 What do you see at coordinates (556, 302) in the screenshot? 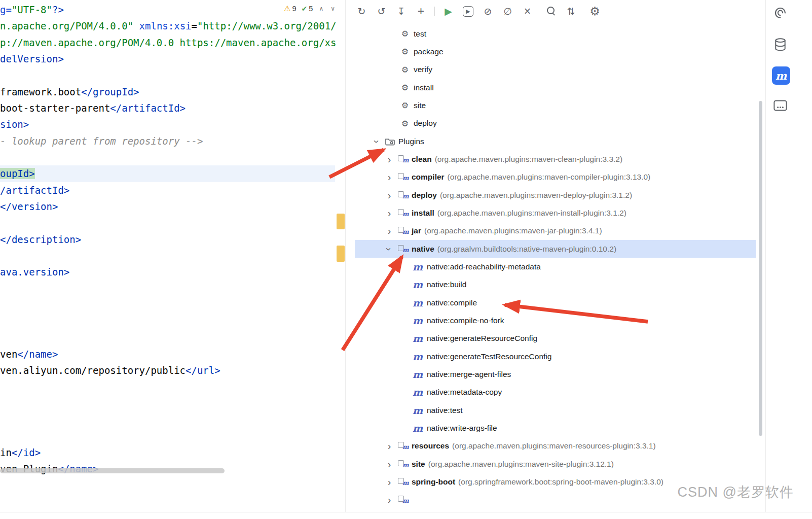
I see `tree-row: mnative:compile` at bounding box center [556, 302].